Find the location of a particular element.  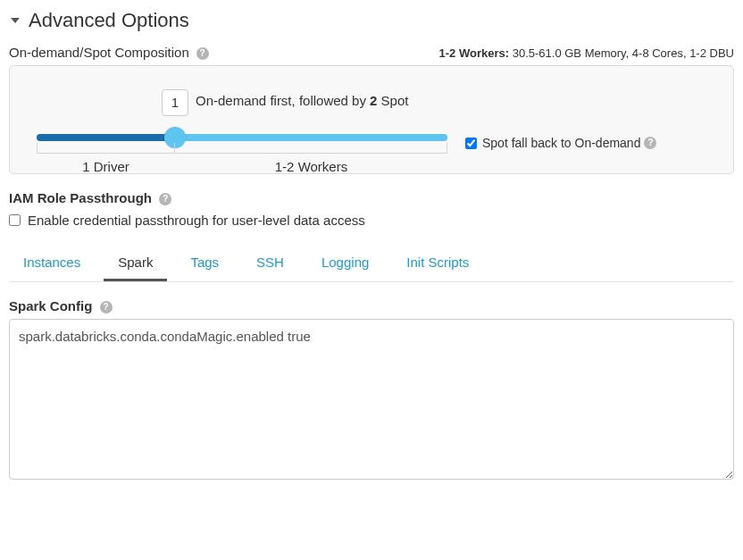

iam-checkbox-row: Enable credential passthrough for user-l… is located at coordinates (372, 220).